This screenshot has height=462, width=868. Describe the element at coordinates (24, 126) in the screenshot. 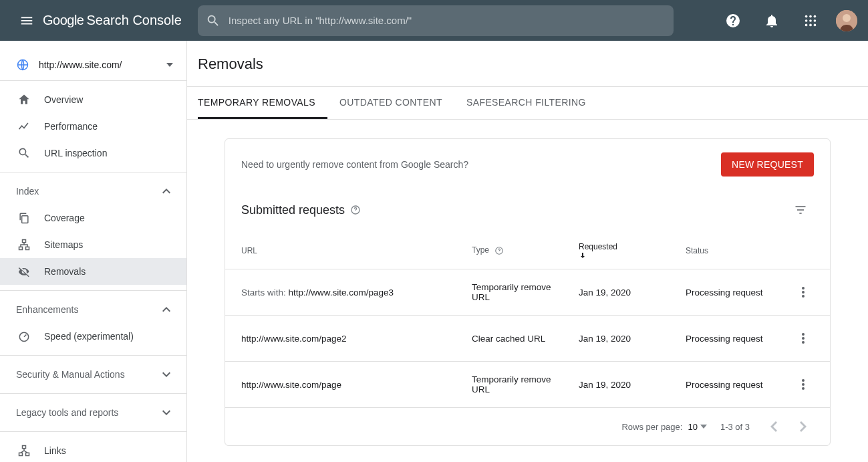

I see `chart-icon` at that location.